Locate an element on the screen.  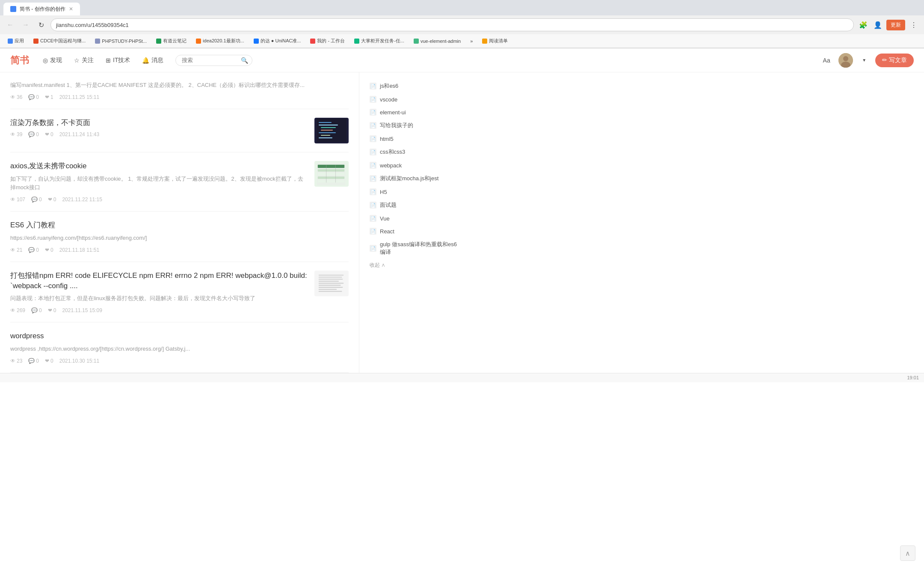
article-item: 打包报错npm ERR! code ELIFECYCLE npm ERR! er… is located at coordinates (180, 292).